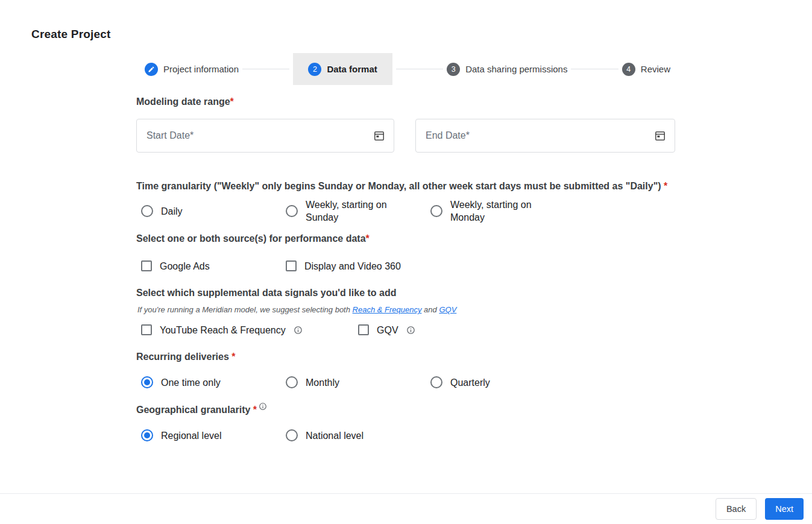 The width and height of the screenshot is (812, 524). Describe the element at coordinates (430, 310) in the screenshot. I see `note-text: and` at that location.